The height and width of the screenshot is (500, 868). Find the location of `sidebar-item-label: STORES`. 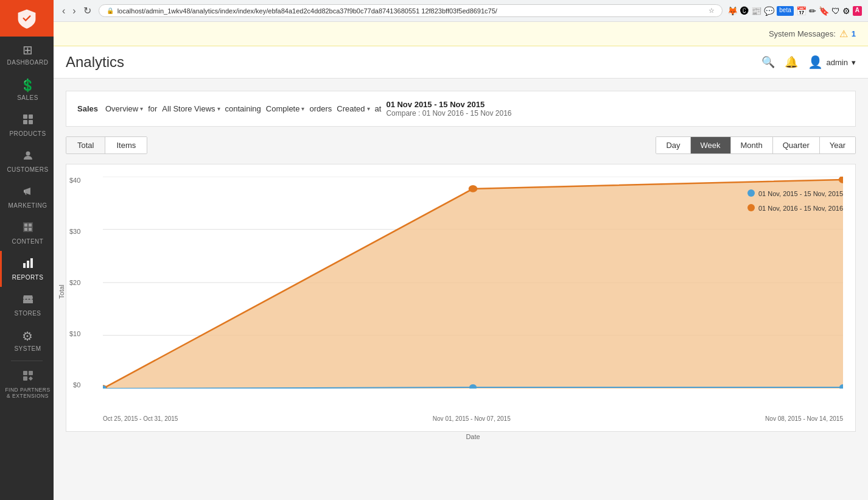

sidebar-item-label: STORES is located at coordinates (28, 313).